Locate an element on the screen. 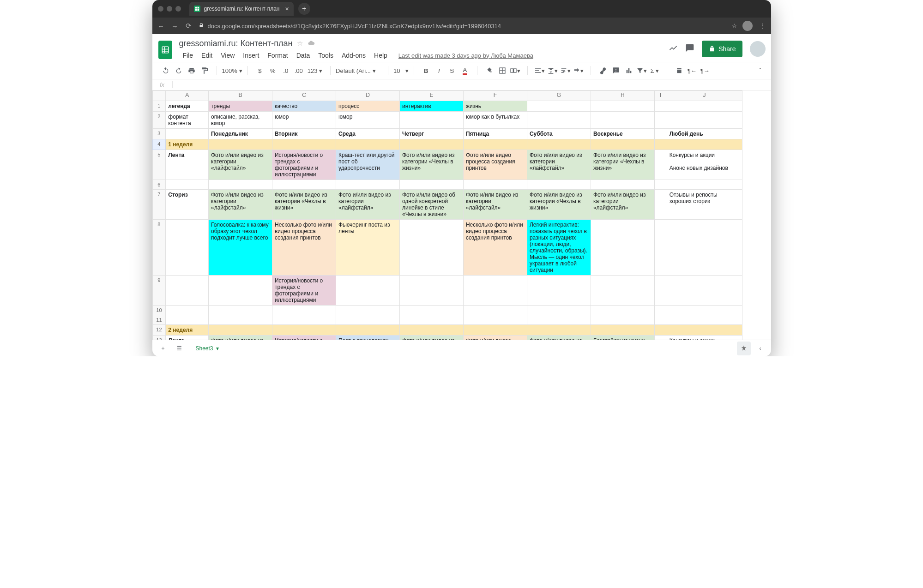 The image size is (923, 588). menu-format: Format is located at coordinates (278, 55).